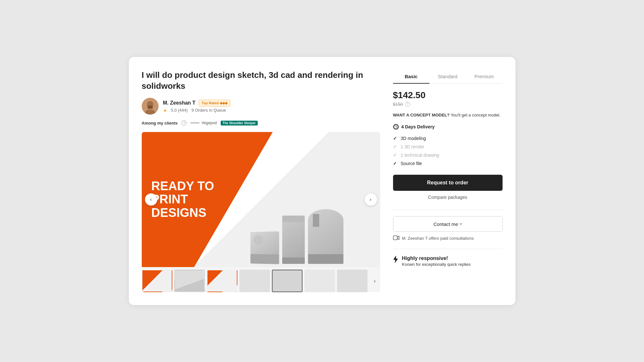 Image resolution: width=644 pixels, height=362 pixels. I want to click on clock-icon, so click(396, 127).